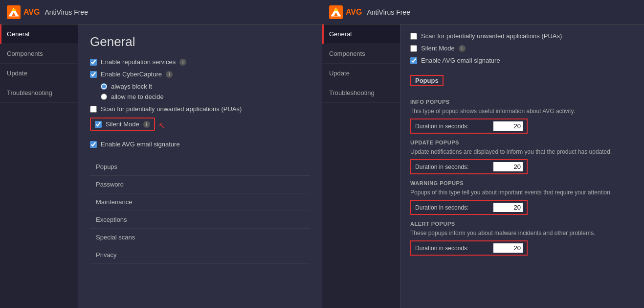 This screenshot has width=644, height=308. What do you see at coordinates (522, 48) in the screenshot?
I see `right-silent-row: Silent Mode i` at bounding box center [522, 48].